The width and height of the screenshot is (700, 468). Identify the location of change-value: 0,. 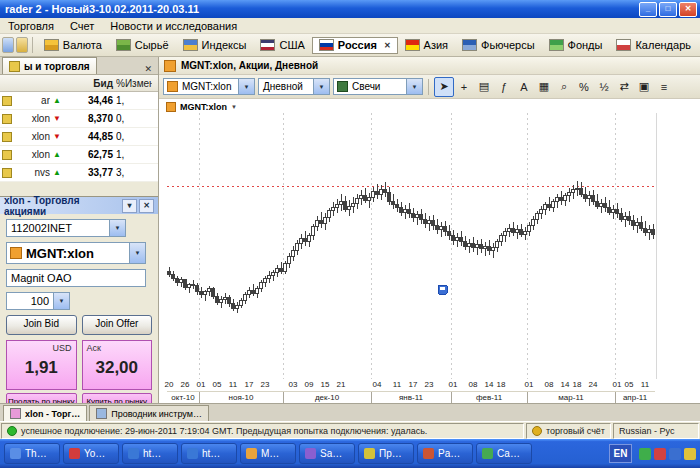
(134, 118).